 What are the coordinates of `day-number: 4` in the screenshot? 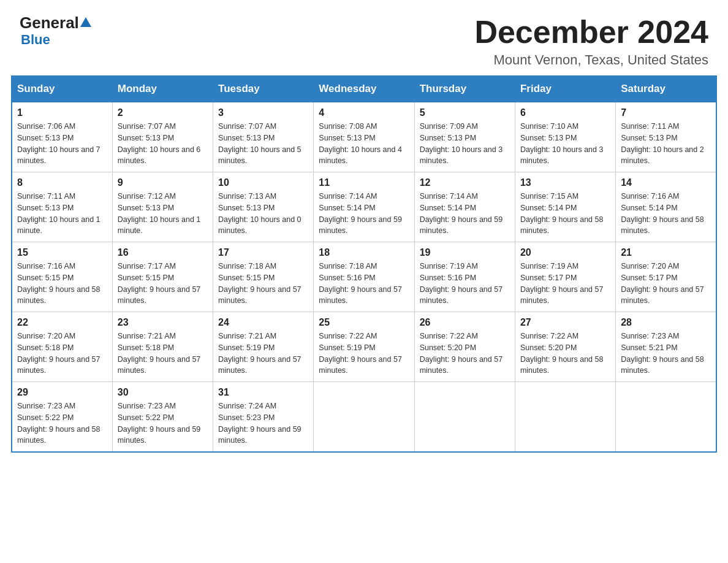 It's located at (364, 113).